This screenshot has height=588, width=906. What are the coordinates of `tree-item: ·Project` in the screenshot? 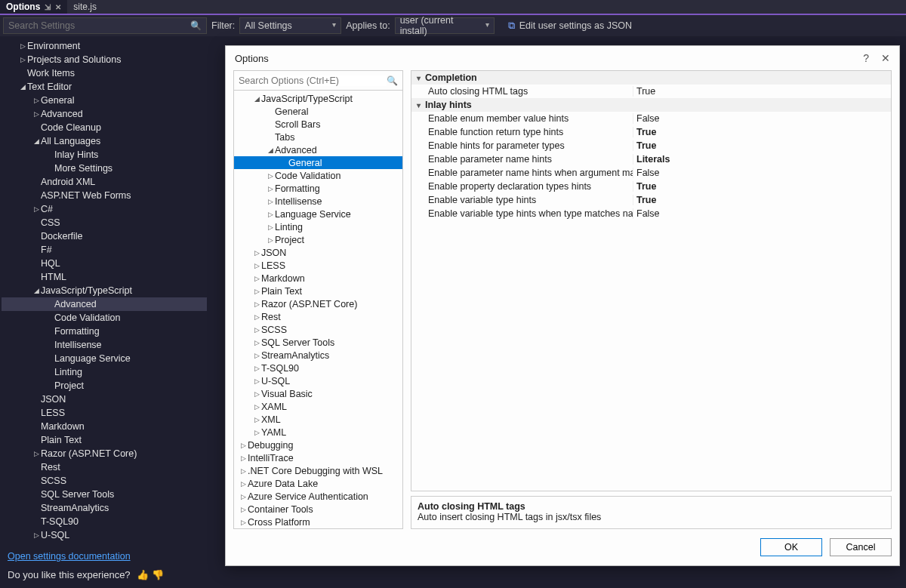 It's located at (104, 386).